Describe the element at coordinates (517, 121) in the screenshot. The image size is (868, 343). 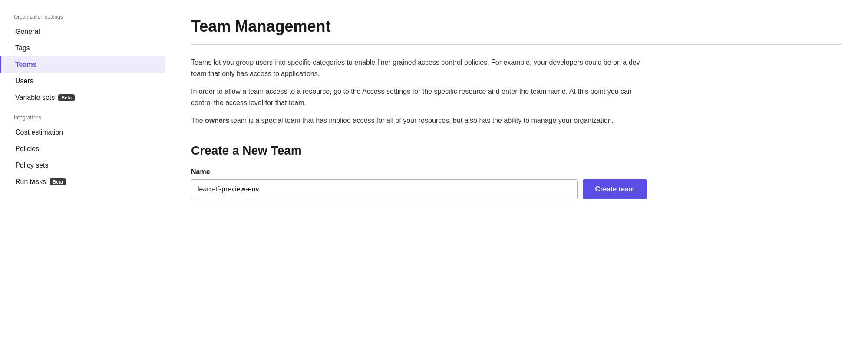
I see `description-3: The owners team is a special team that h…` at that location.